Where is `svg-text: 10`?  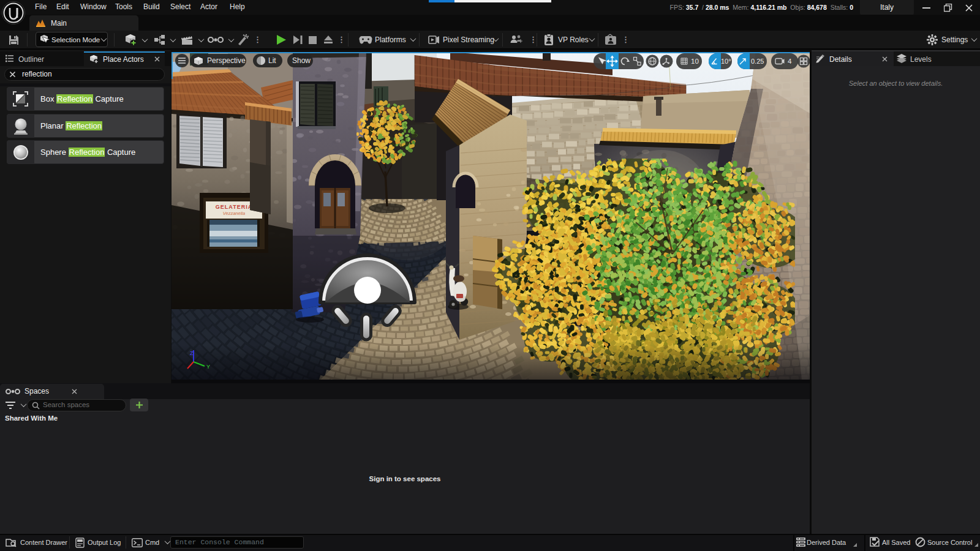
svg-text: 10 is located at coordinates (695, 61).